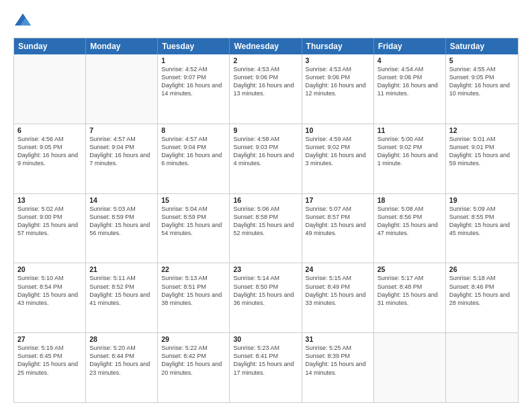 This screenshot has height=411, width=532. Describe the element at coordinates (266, 46) in the screenshot. I see `header-day-wednesday: Wednesday` at that location.